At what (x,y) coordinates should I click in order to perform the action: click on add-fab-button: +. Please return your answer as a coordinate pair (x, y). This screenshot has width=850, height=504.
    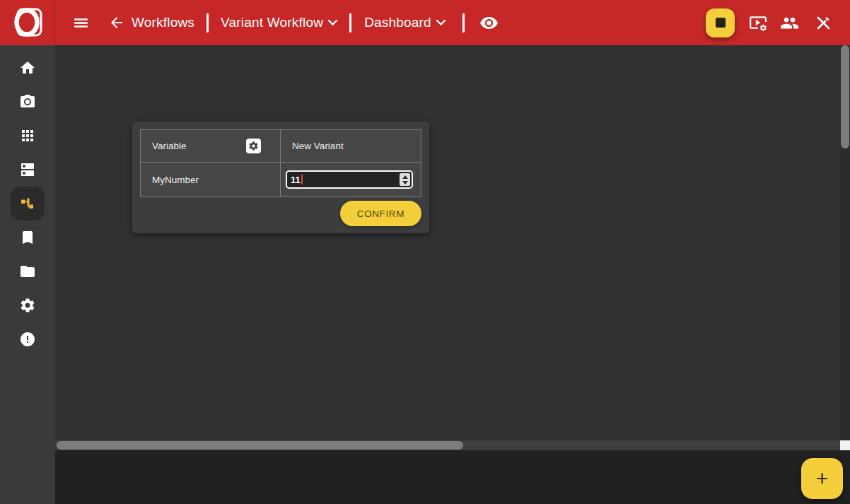
    Looking at the image, I should click on (822, 479).